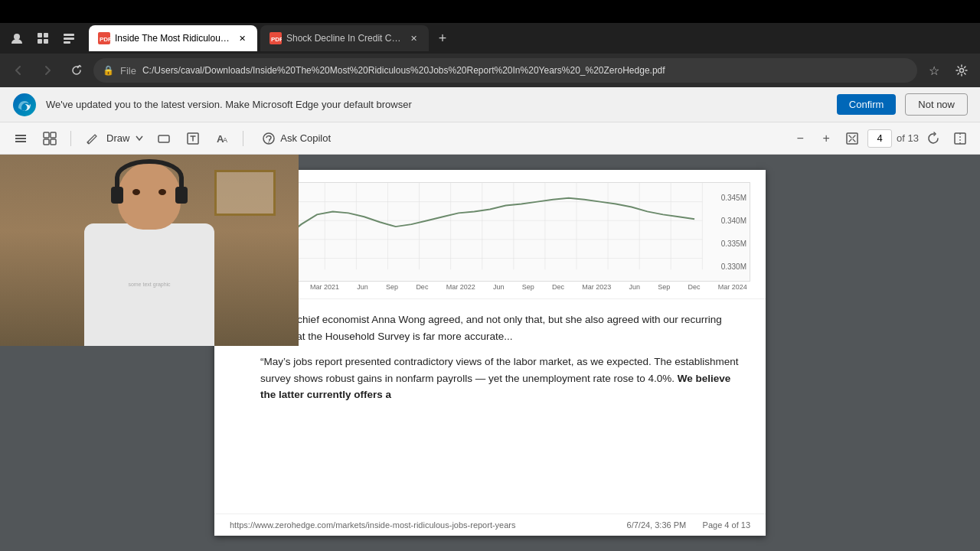  I want to click on refresh-button, so click(77, 70).